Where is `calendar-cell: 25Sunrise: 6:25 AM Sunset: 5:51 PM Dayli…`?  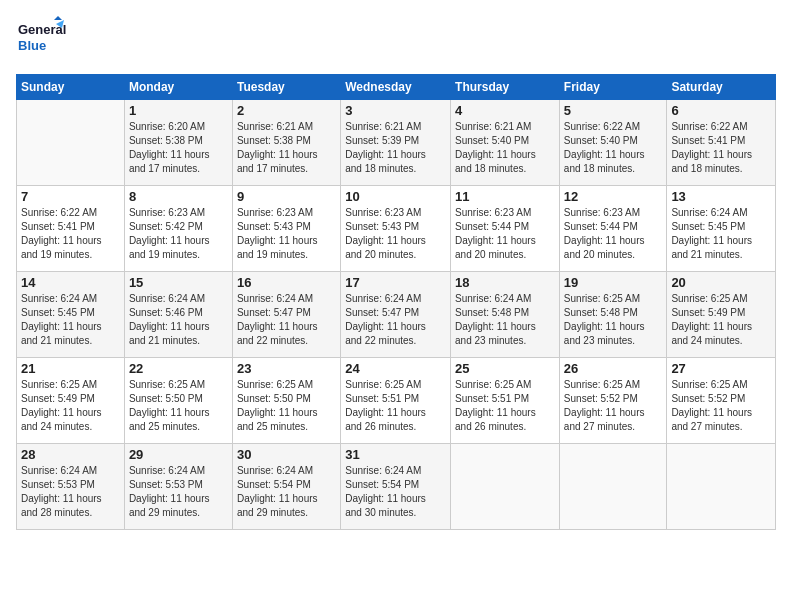 calendar-cell: 25Sunrise: 6:25 AM Sunset: 5:51 PM Dayli… is located at coordinates (506, 401).